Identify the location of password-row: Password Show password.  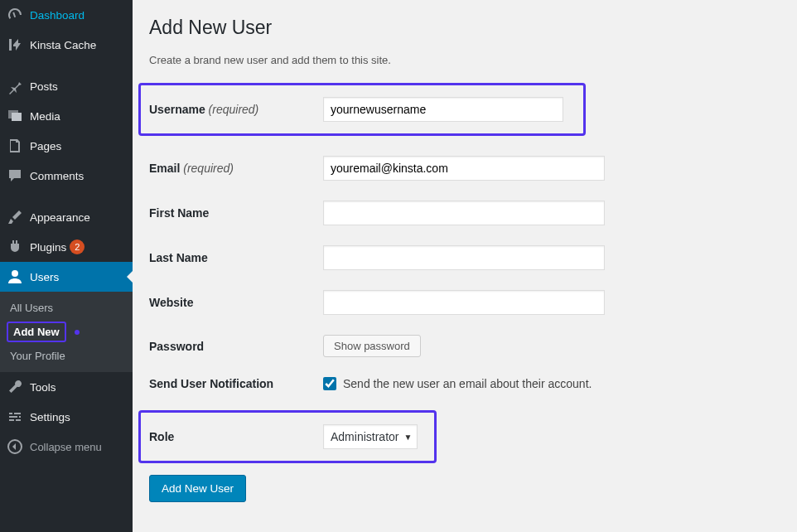
(465, 346).